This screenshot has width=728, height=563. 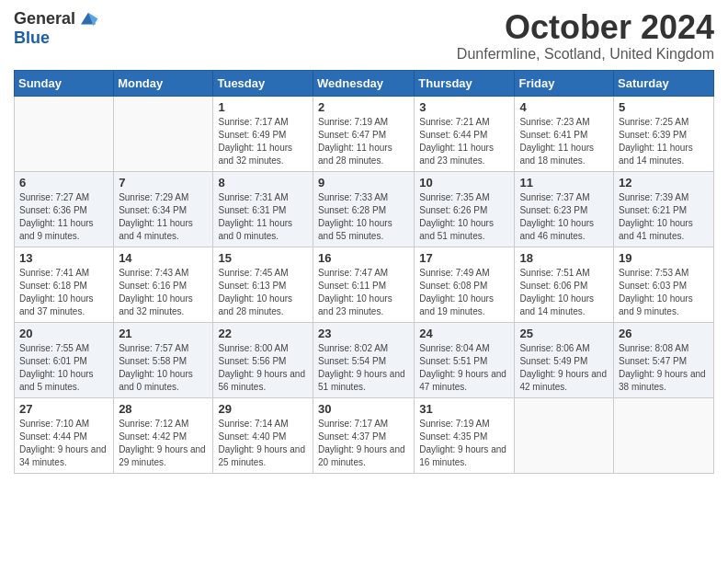 What do you see at coordinates (364, 293) in the screenshot?
I see `day-detail: Sunrise: 7:47 AM Sunset: 6:11 PM Dayligh…` at bounding box center [364, 293].